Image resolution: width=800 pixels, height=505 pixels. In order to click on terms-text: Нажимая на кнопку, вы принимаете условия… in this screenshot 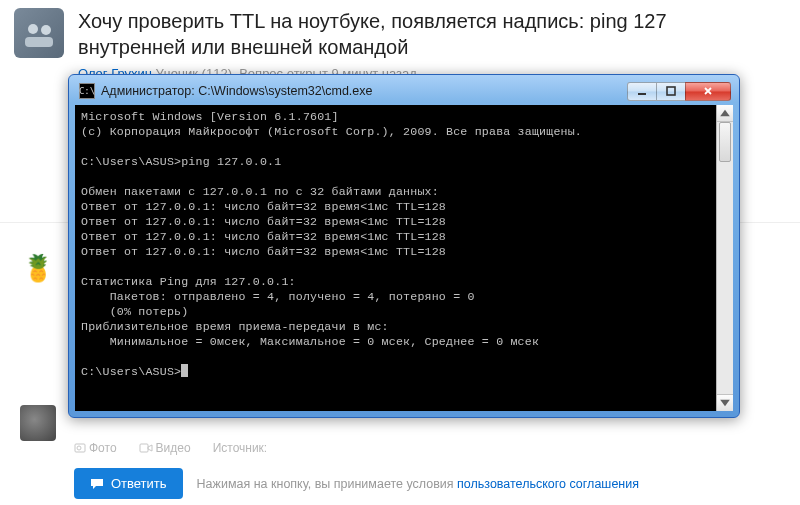, I will do `click(418, 484)`.